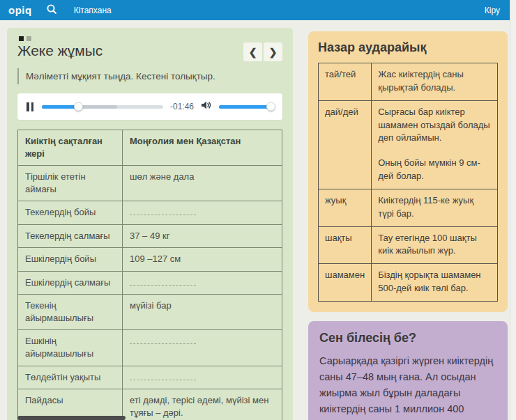  What do you see at coordinates (271, 107) in the screenshot?
I see `volume-knob` at bounding box center [271, 107].